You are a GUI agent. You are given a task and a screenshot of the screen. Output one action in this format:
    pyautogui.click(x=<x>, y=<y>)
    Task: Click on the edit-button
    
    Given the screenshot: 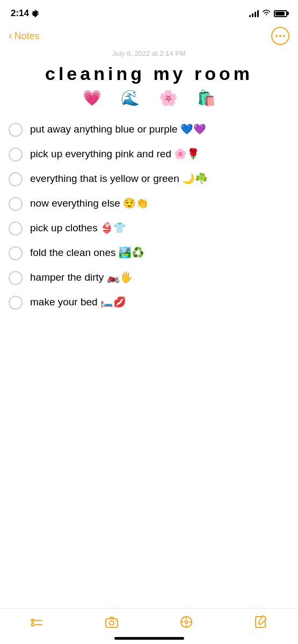 What is the action you would take?
    pyautogui.click(x=261, y=622)
    